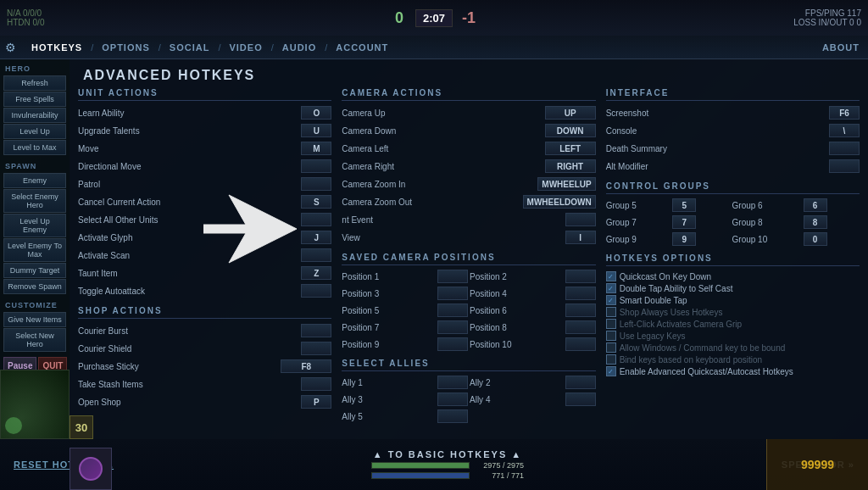 Image resolution: width=868 pixels, height=490 pixels. I want to click on checkbox-smart-double-tap-box, so click(611, 300).